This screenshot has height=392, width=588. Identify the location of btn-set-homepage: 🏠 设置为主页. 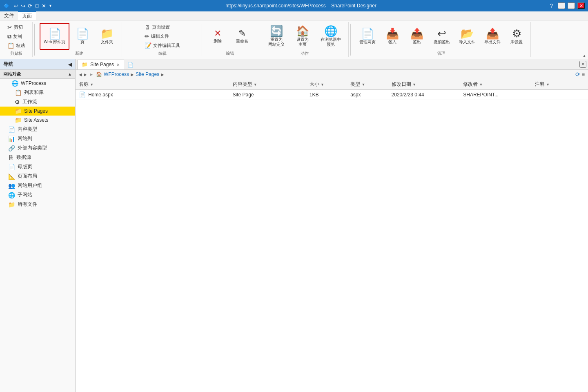
(303, 36).